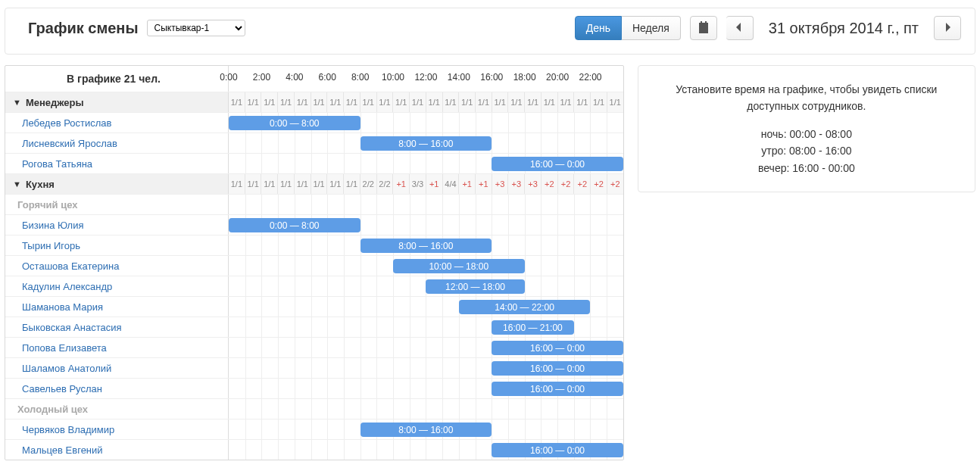  What do you see at coordinates (229, 77) in the screenshot?
I see `hour-label: 0:00` at bounding box center [229, 77].